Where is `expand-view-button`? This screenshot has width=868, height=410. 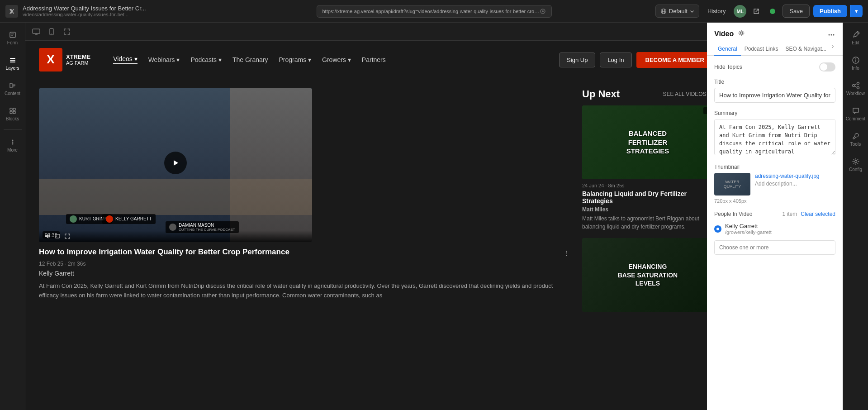
expand-view-button is located at coordinates (67, 32).